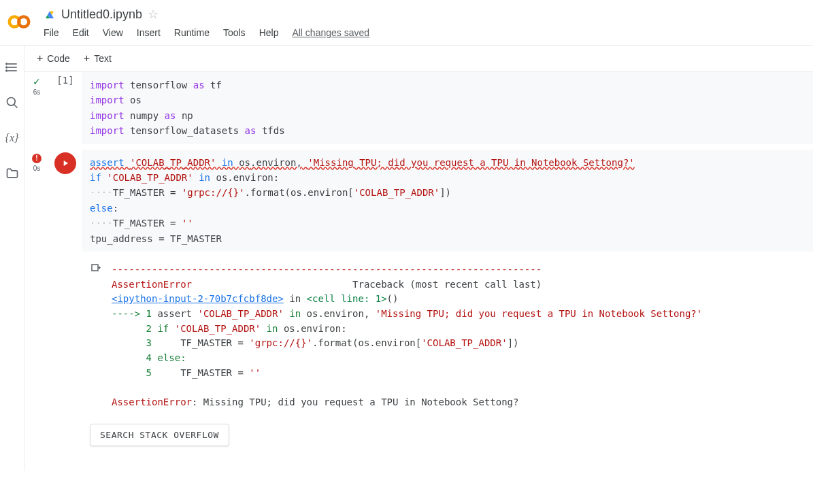 This screenshot has width=813, height=504. I want to click on toc-icon, so click(12, 67).